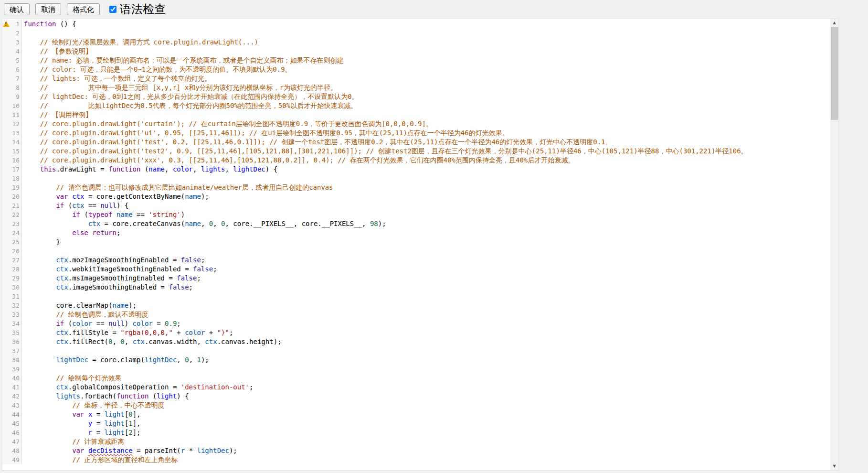 This screenshot has width=868, height=473. I want to click on code-line-text: // 【调用样例】, so click(426, 115).